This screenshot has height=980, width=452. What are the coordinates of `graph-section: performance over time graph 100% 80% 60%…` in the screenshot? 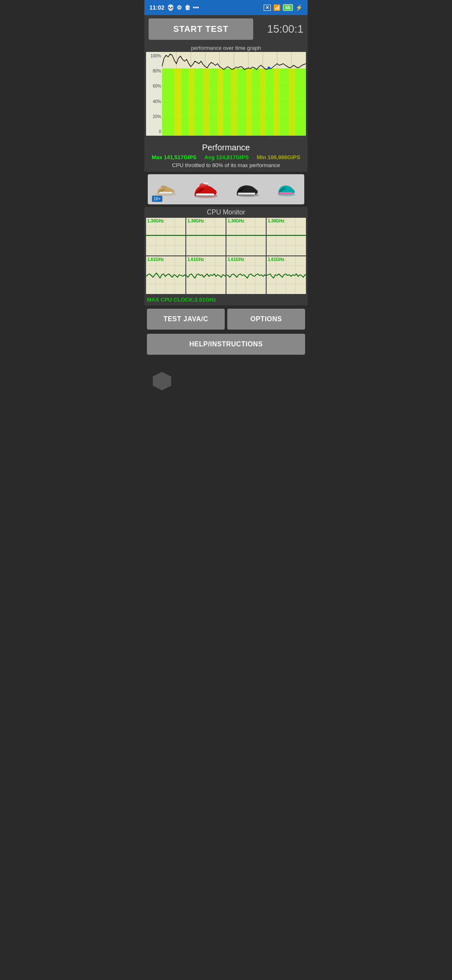 It's located at (226, 92).